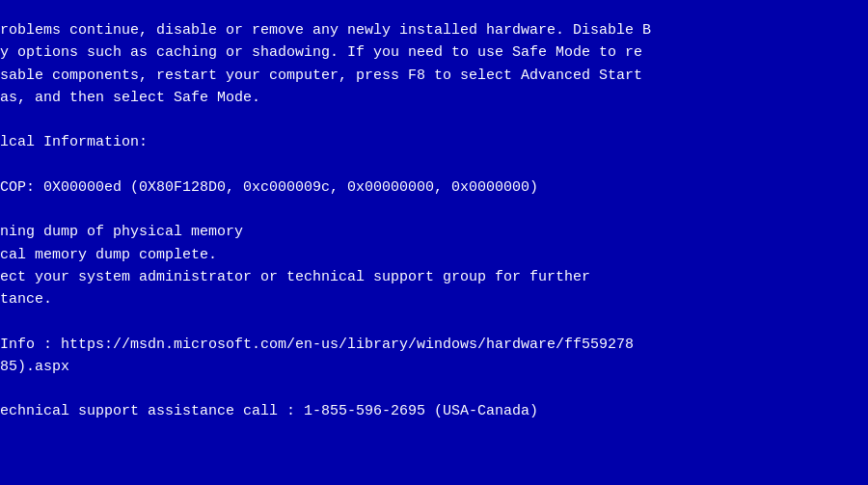 The image size is (868, 485). I want to click on bsod-line-11: ect your system administrator or technic…, so click(434, 278).